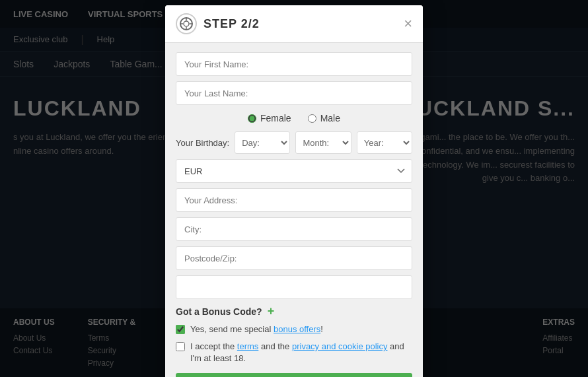 The width and height of the screenshot is (588, 377). What do you see at coordinates (301, 353) in the screenshot?
I see `terms-label: I accept the terms and the privacy and c…` at bounding box center [301, 353].